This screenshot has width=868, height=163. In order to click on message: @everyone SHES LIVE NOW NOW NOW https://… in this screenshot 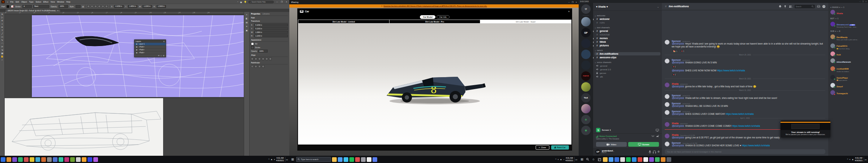, I will do `click(745, 73)`.